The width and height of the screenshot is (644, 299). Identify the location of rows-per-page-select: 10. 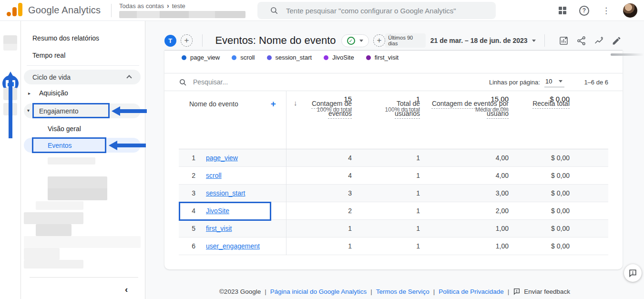
(554, 82).